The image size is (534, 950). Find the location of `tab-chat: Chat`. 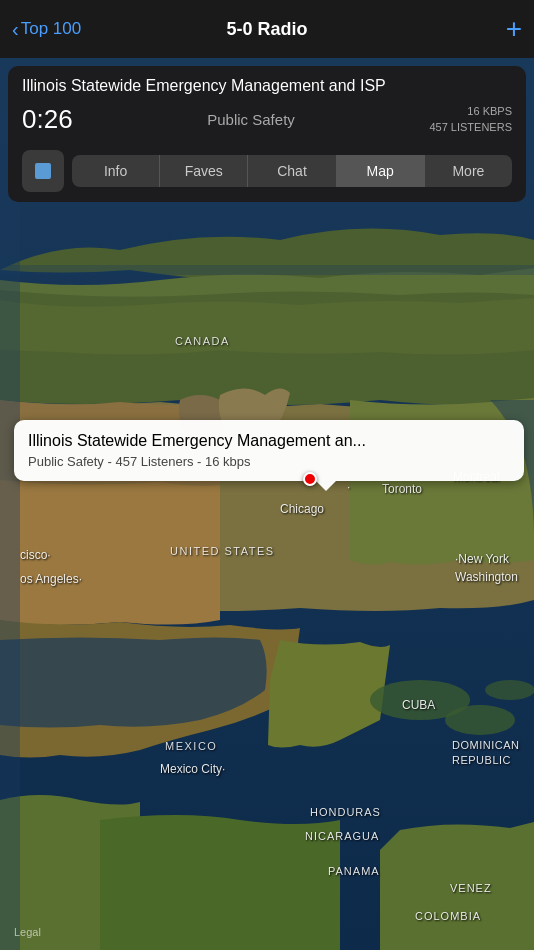

tab-chat: Chat is located at coordinates (292, 171).